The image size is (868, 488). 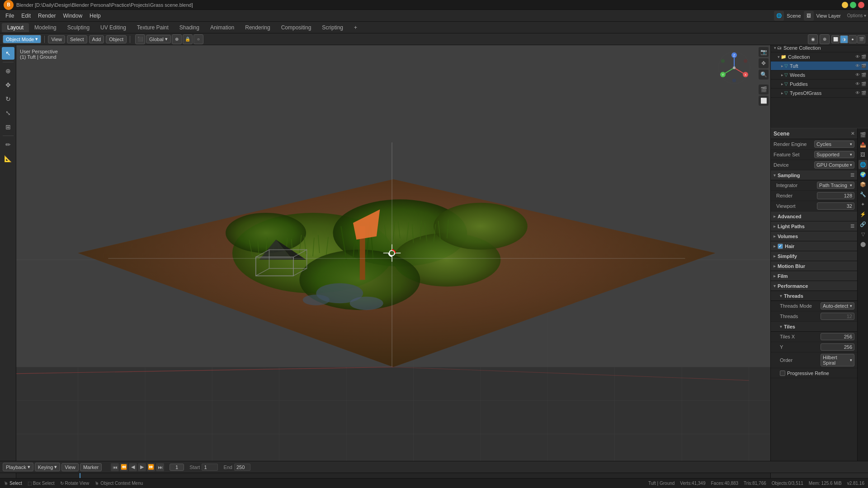 I want to click on viewport-shade-1: ⬜, so click(x=835, y=39).